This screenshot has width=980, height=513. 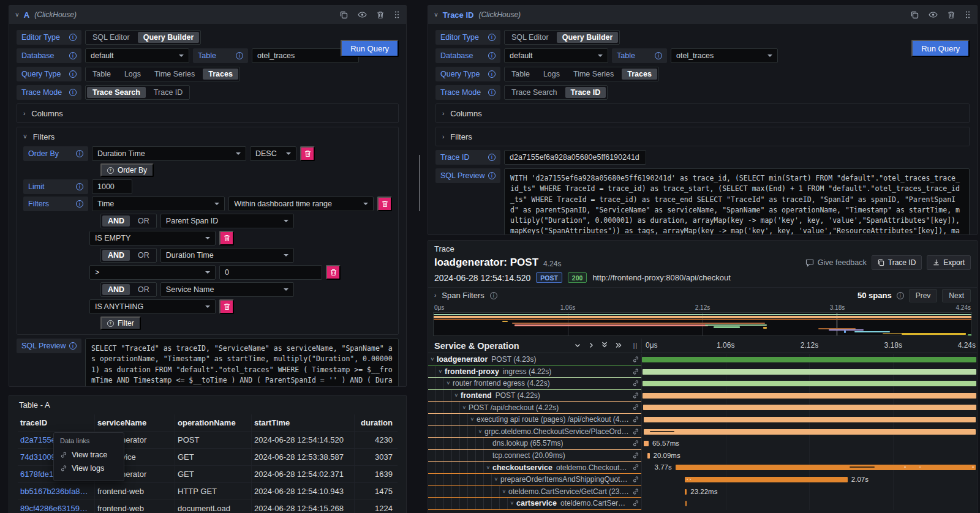 I want to click on trace-minimap, so click(x=703, y=324).